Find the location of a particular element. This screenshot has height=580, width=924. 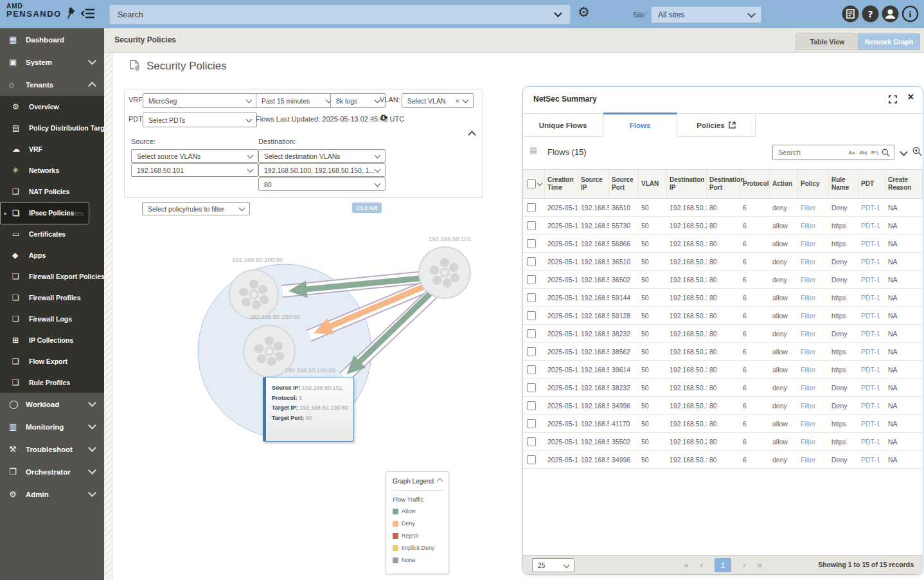

search-tool-2: R*| is located at coordinates (875, 153).